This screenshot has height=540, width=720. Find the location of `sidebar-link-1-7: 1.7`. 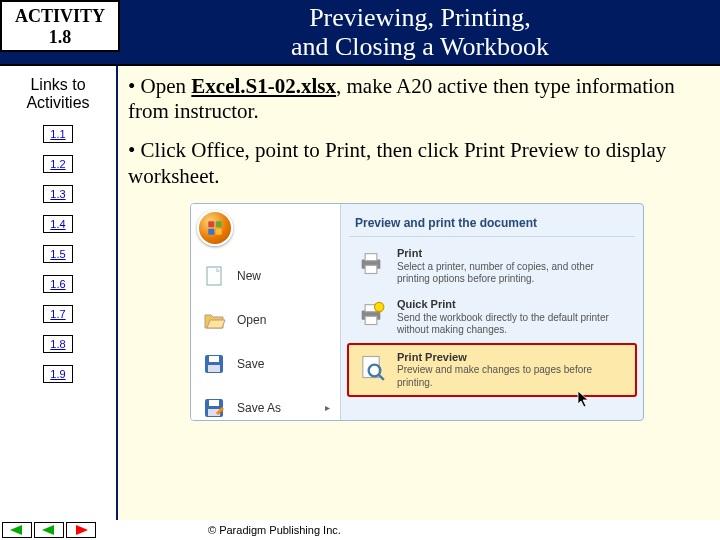

sidebar-link-1-7: 1.7 is located at coordinates (58, 314).